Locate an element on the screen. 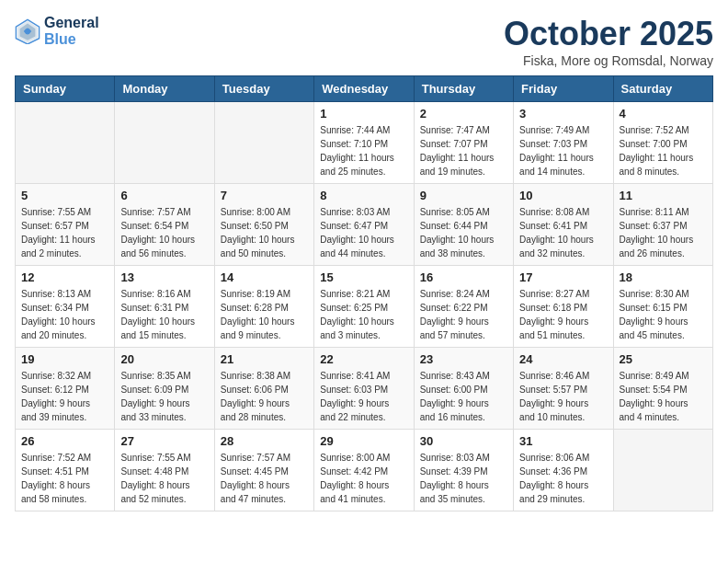 Image resolution: width=728 pixels, height=563 pixels. calendar-cell: 31Sunrise: 8:06 AM Sunset: 4:36 PM Dayli… is located at coordinates (563, 471).